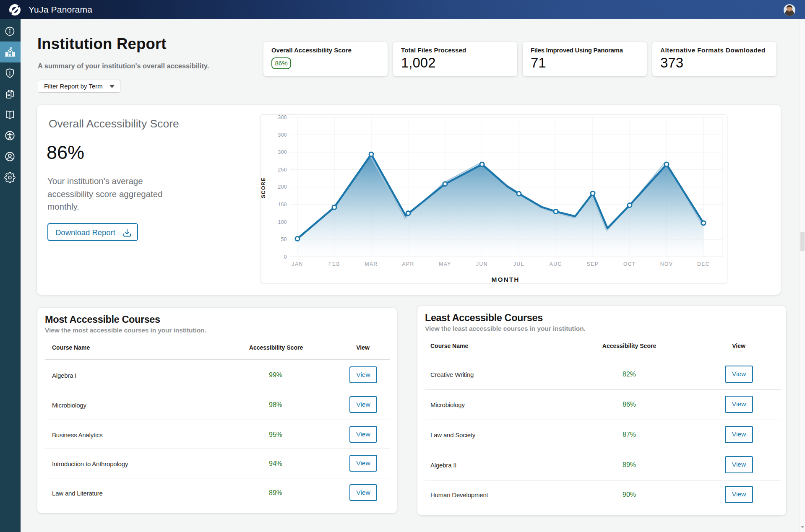 The width and height of the screenshot is (805, 532). What do you see at coordinates (334, 264) in the screenshot?
I see `svg-text: FEB` at bounding box center [334, 264].